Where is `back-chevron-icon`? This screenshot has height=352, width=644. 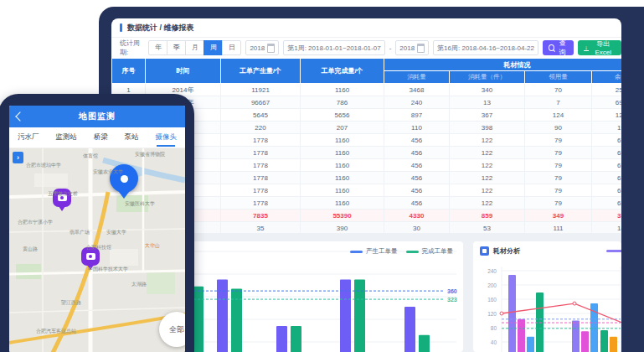 back-chevron-icon is located at coordinates (20, 116).